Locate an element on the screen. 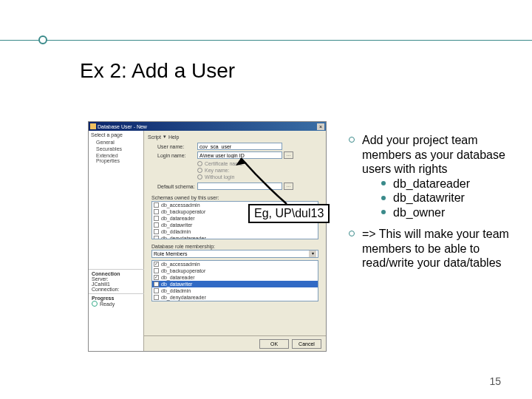 The image size is (532, 399). connection-sublabel: Connection: is located at coordinates (117, 290).